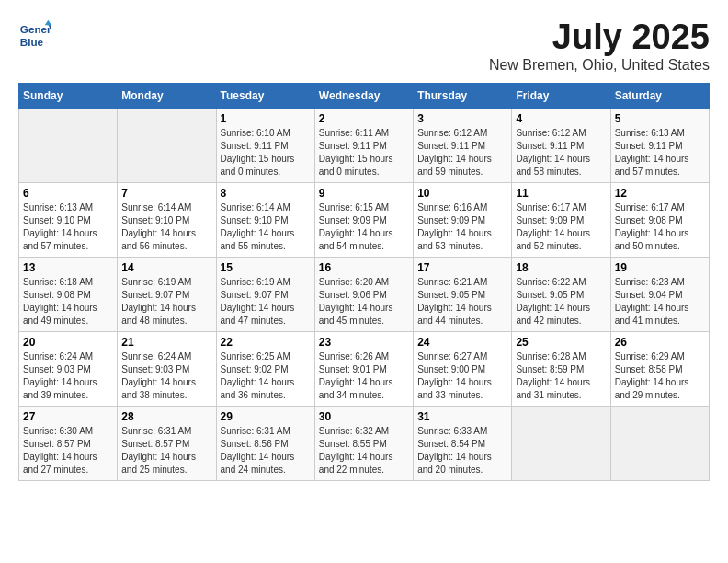 Image resolution: width=728 pixels, height=563 pixels. Describe the element at coordinates (660, 219) in the screenshot. I see `calendar-cell: 12Sunrise: 6:17 AMSunset: 9:08 PMDayligh…` at that location.